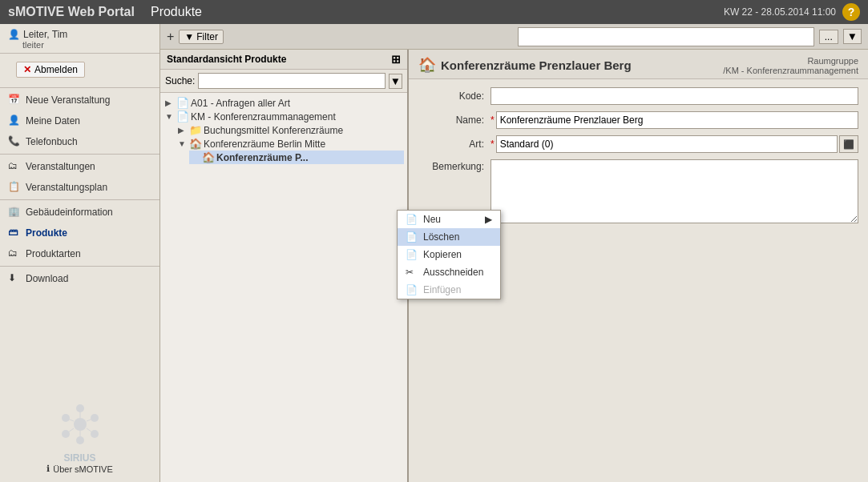 The height and width of the screenshot is (482, 868). What do you see at coordinates (196, 130) in the screenshot?
I see `tree-icon-buchung: 📁` at bounding box center [196, 130].